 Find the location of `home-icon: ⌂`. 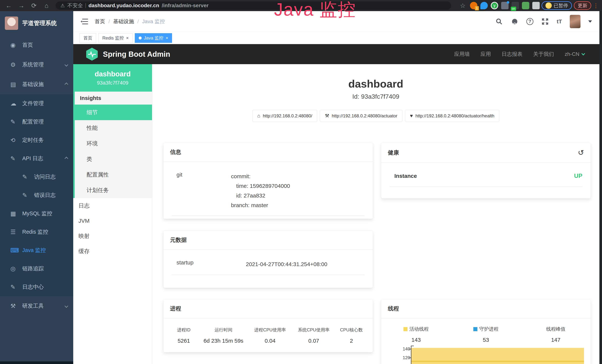

home-icon: ⌂ is located at coordinates (46, 6).